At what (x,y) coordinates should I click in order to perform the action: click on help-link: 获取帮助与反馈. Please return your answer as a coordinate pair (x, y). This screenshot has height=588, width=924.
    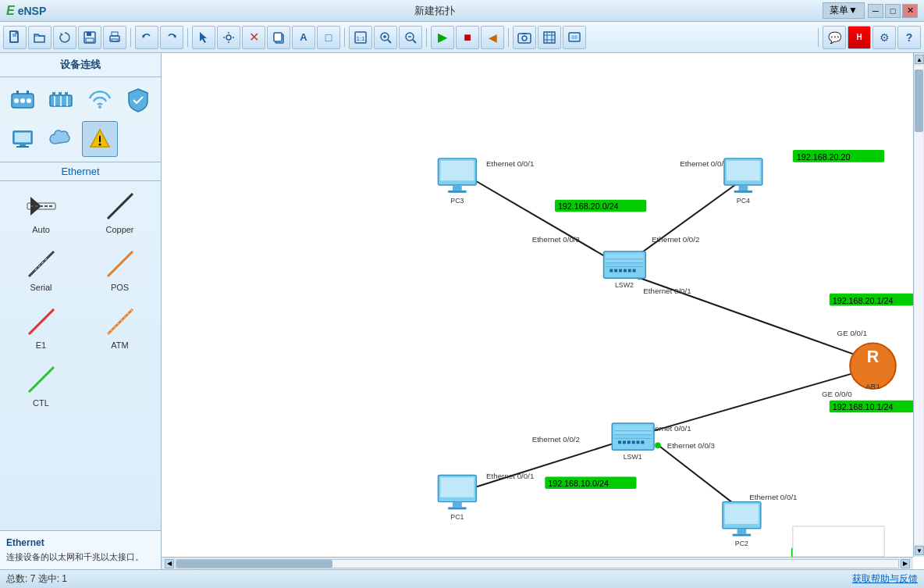
    Looking at the image, I should click on (885, 579).